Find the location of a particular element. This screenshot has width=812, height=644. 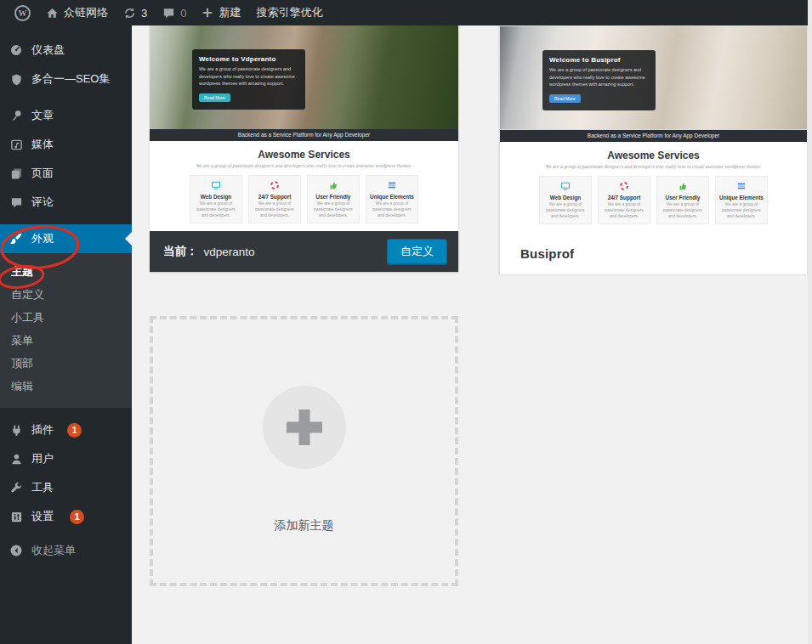

sidebar-item-plugins: 插件 1 is located at coordinates (66, 430).